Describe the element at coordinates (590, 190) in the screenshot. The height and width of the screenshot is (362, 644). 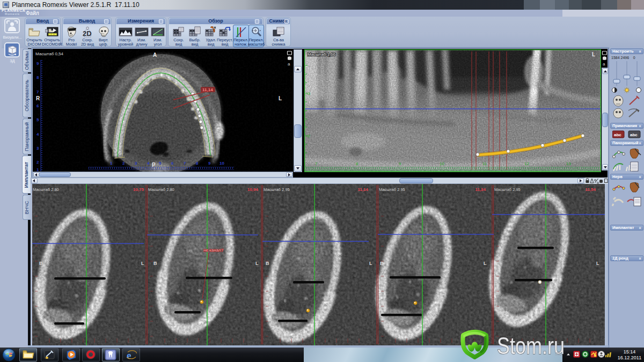
I see `svg-text: 11,54` at that location.